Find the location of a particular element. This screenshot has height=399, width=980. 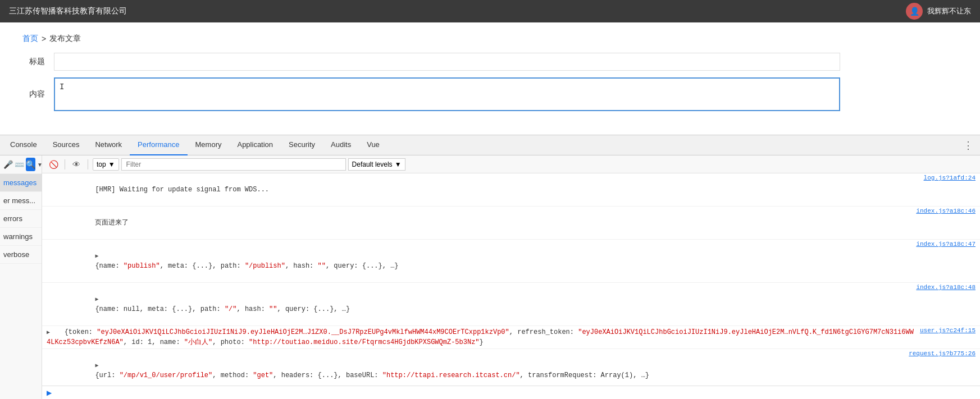

console-text-token: ▶ {token: "eyJ0eXAiOiJKV1QiLCJhbGcioiJIU… is located at coordinates (481, 337).